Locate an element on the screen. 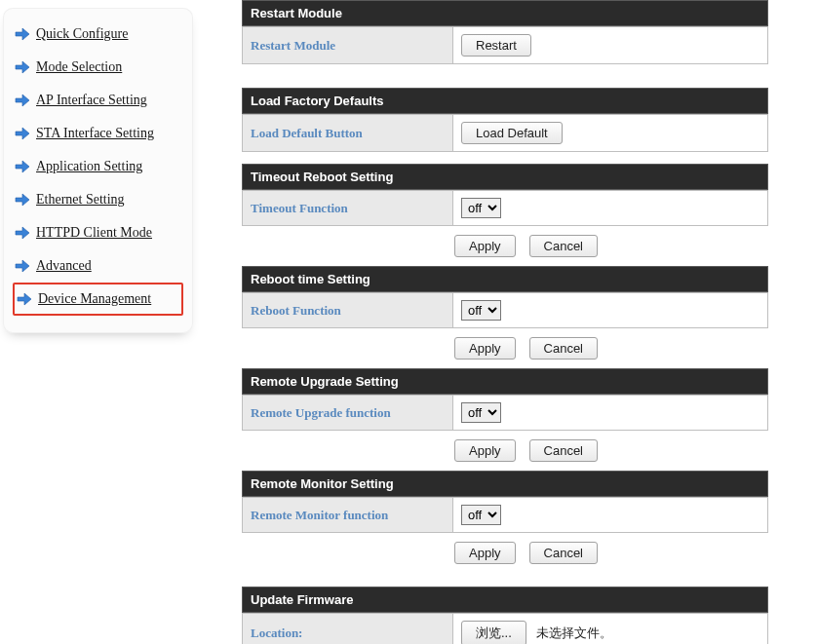 This screenshot has height=644, width=818. section-update-firmware: Update Firmware Location: 浏览... 未选择文件。 A… is located at coordinates (505, 616).